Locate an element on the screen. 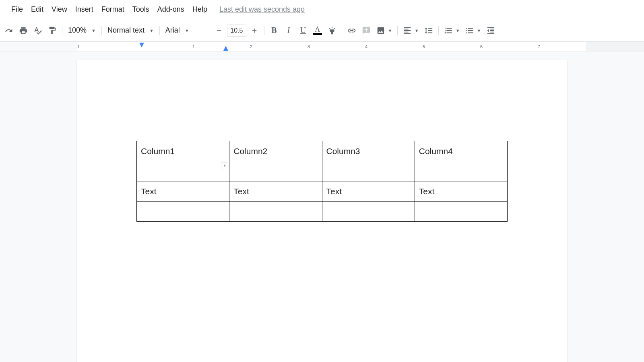  line-spacing-button is located at coordinates (429, 31).